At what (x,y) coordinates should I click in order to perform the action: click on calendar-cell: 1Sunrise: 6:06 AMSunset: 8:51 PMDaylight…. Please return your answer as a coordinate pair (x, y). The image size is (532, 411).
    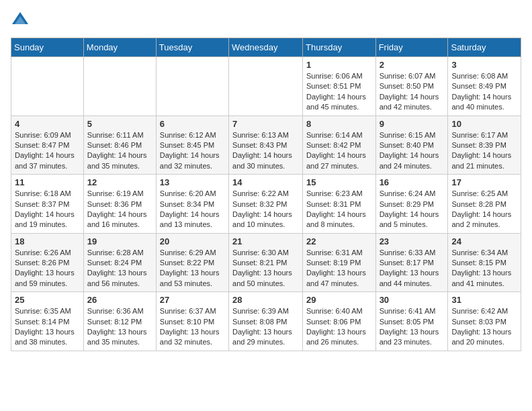
    Looking at the image, I should click on (339, 87).